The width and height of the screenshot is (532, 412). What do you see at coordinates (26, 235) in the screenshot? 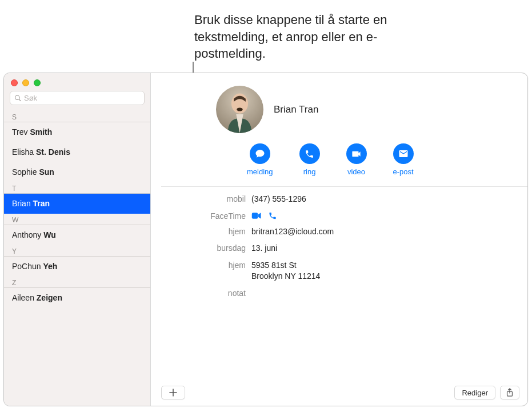
I see `first-name: Anthony` at bounding box center [26, 235].